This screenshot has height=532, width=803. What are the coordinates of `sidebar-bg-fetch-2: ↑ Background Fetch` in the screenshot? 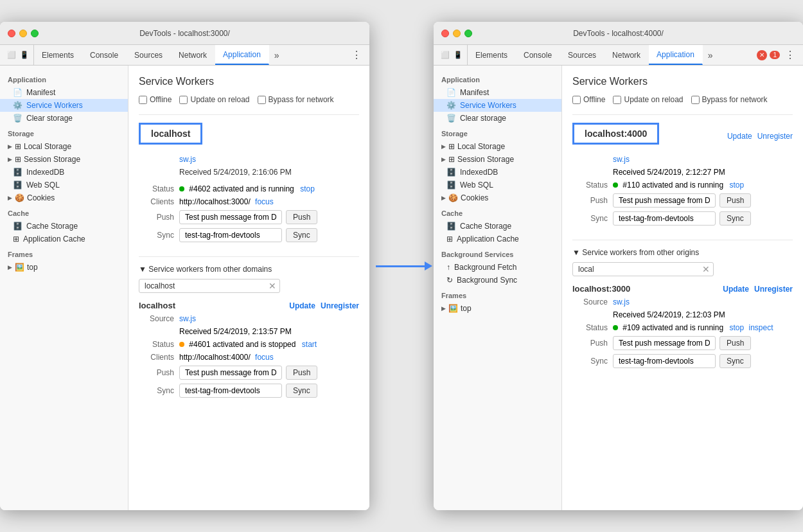 It's located at (497, 267).